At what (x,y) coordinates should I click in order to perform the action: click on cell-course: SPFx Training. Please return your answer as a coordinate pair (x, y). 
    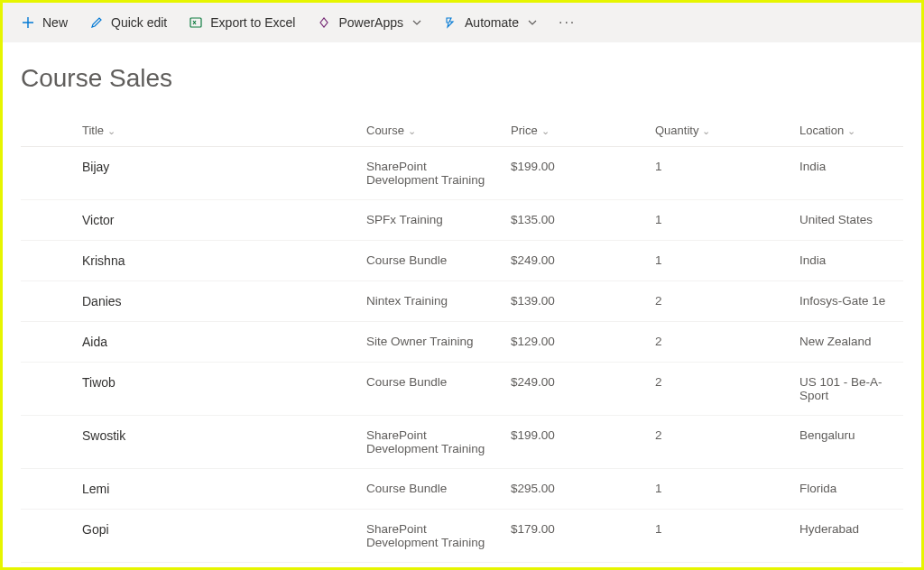
    Looking at the image, I should click on (431, 220).